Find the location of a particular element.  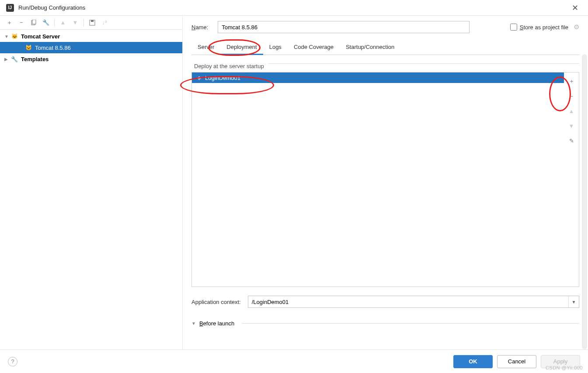

copy-config-icon is located at coordinates (34, 23).